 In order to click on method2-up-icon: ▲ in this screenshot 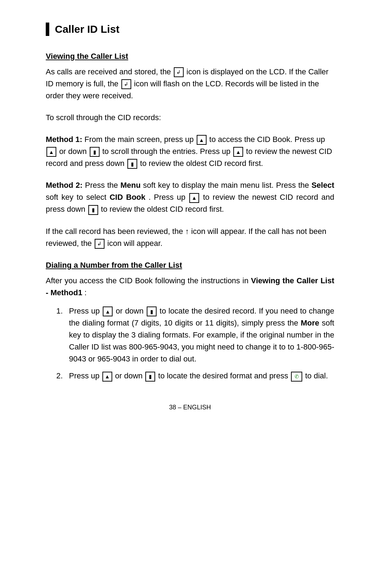, I will do `click(194, 198)`.